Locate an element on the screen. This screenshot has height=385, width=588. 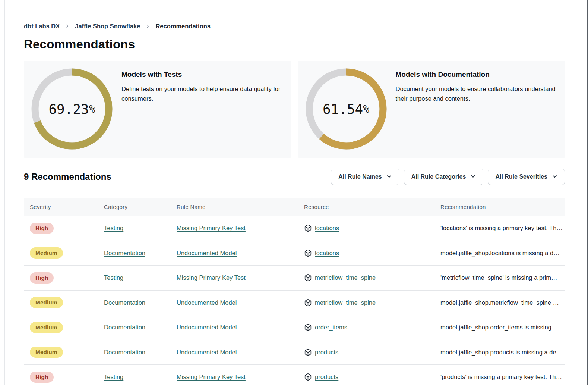
column-header-category: Category is located at coordinates (134, 207).